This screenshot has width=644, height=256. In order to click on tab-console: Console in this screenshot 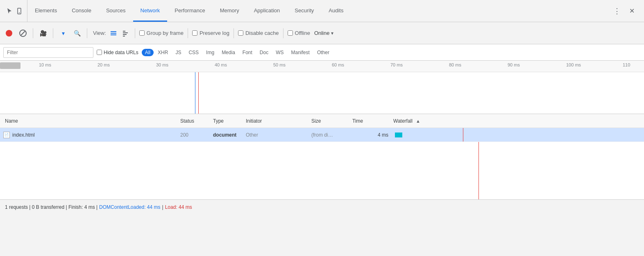, I will do `click(82, 11)`.